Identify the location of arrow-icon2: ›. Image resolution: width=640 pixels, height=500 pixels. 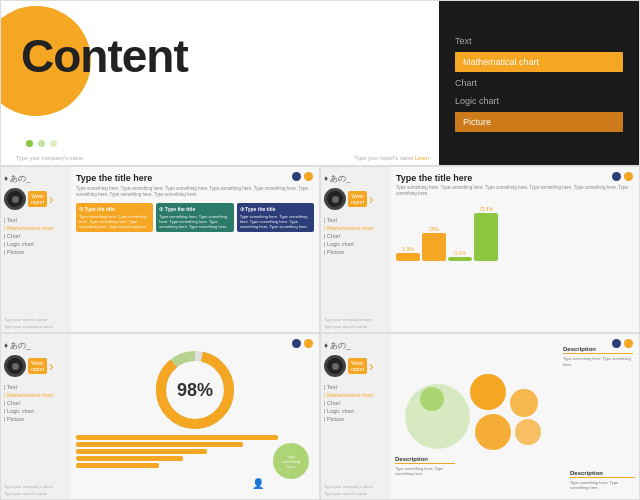
(372, 199).